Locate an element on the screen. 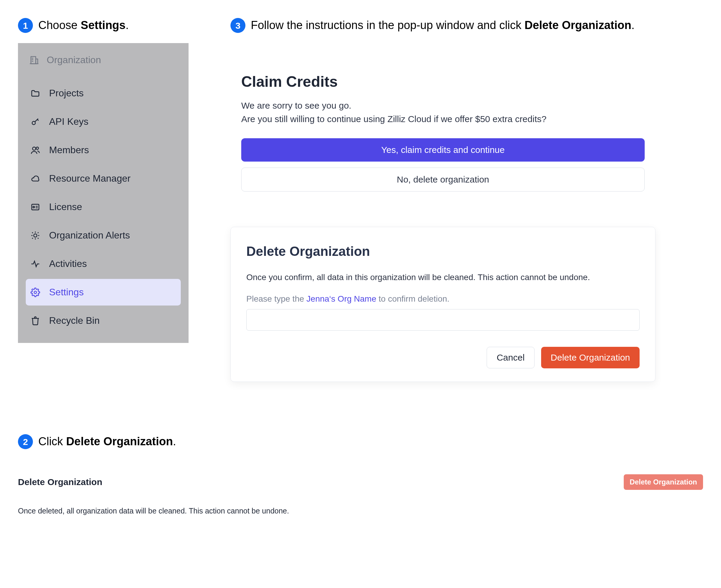  step-3-bold: Delete Organization is located at coordinates (578, 25).